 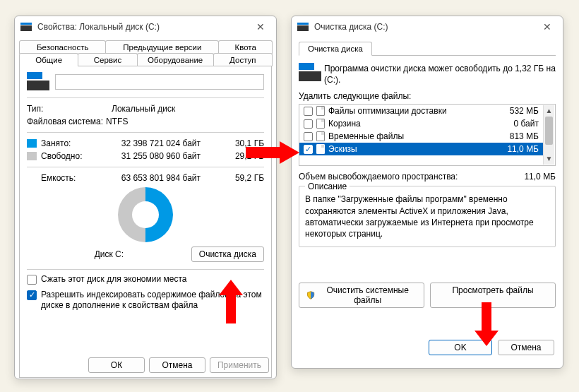 I want to click on description-group: Описание В папке "Загруженные файлы прог…, so click(x=427, y=216).